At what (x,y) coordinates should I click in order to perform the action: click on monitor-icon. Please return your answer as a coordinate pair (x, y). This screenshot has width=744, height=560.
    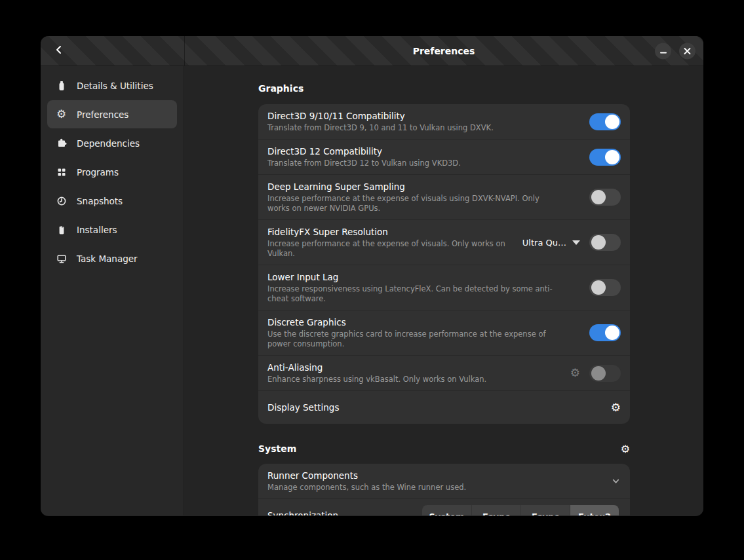
    Looking at the image, I should click on (62, 258).